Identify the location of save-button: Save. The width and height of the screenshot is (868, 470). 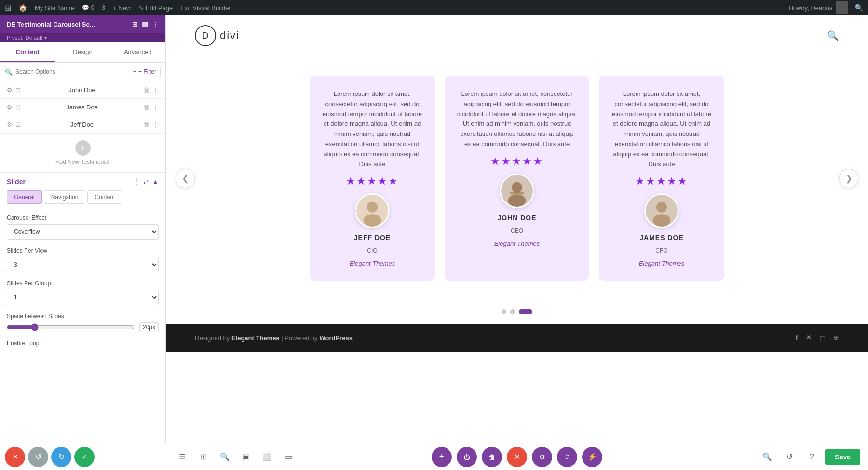
(843, 457).